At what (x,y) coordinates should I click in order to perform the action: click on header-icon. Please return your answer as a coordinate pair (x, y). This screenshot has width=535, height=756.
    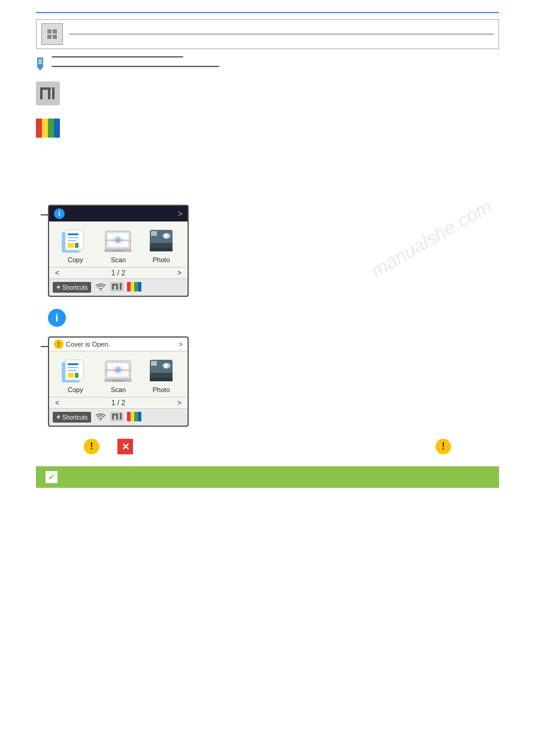
    Looking at the image, I should click on (52, 34).